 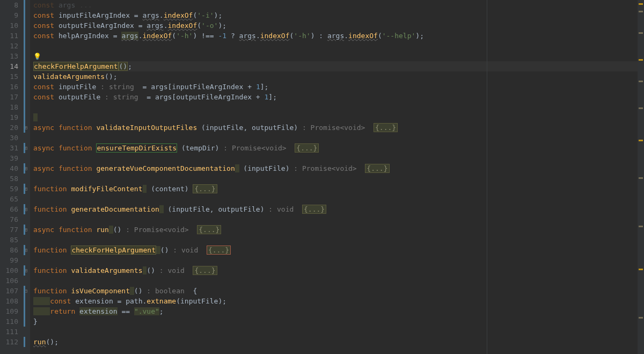 I want to click on code-line: const outputFile : string = args[outputF…, so click(x=339, y=97).